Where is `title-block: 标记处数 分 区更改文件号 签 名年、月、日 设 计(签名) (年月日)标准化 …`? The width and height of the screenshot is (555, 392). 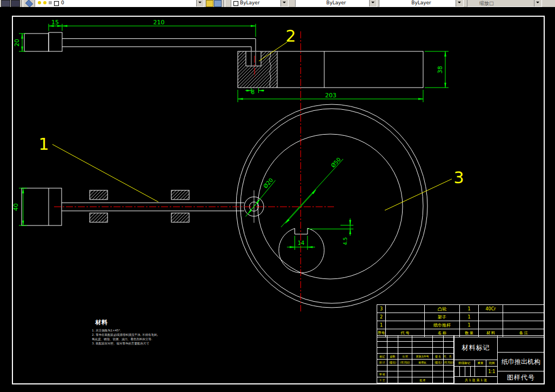
title-block: 标记处数 分 区更改文件号 签 名年、月、日 设 计(签名) (年月日)标准化 … is located at coordinates (460, 360).